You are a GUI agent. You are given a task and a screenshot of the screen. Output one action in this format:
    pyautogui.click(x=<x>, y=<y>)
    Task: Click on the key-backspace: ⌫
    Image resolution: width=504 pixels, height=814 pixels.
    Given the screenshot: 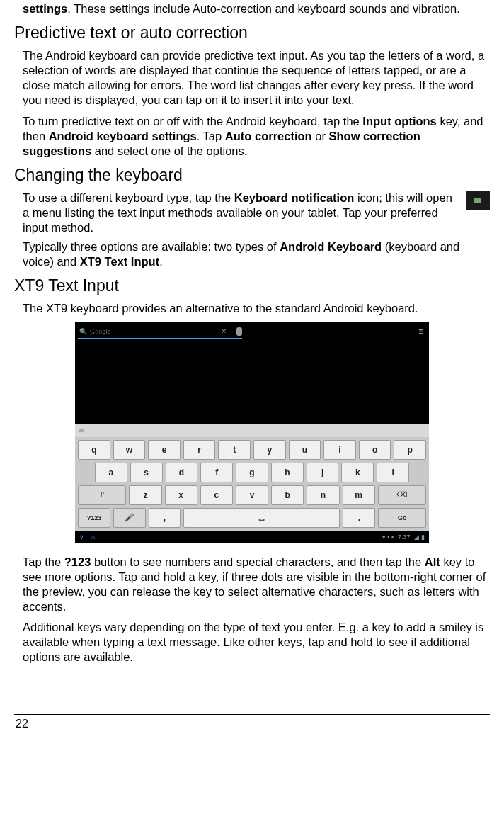 What is the action you would take?
    pyautogui.click(x=402, y=495)
    